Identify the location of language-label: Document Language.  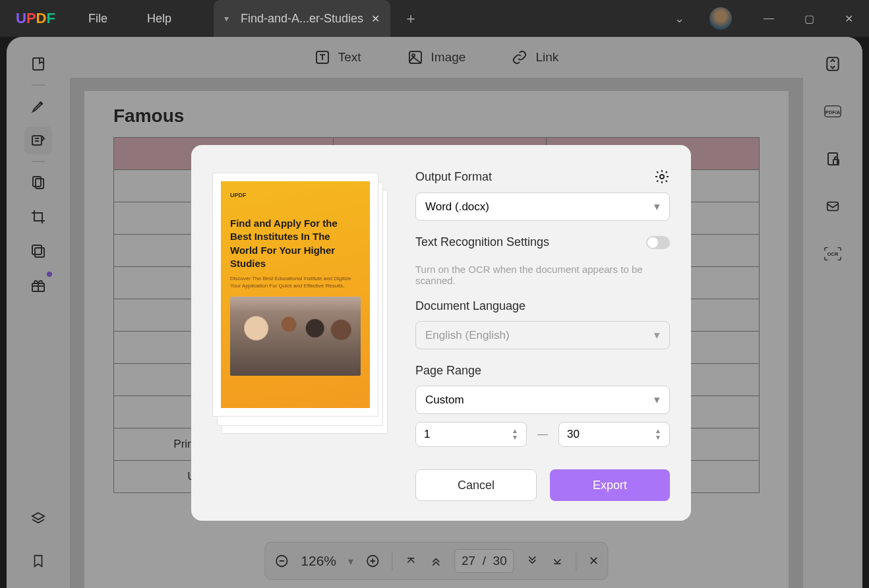
(471, 306).